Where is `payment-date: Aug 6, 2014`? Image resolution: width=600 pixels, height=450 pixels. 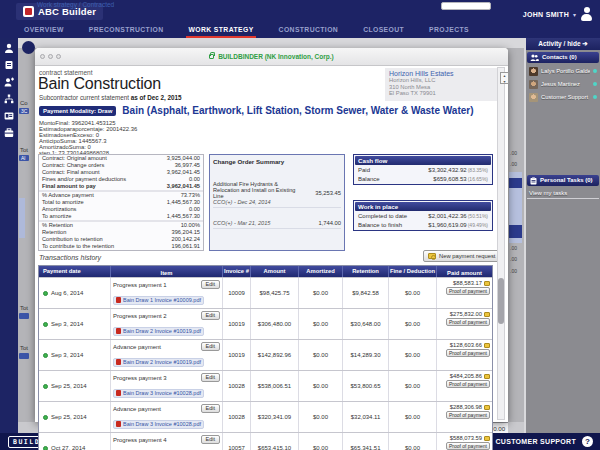 payment-date: Aug 6, 2014 is located at coordinates (67, 293).